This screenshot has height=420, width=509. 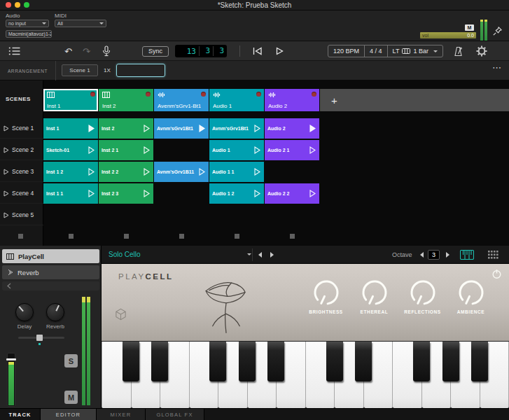 What do you see at coordinates (260, 255) in the screenshot?
I see `previous-preset-button` at bounding box center [260, 255].